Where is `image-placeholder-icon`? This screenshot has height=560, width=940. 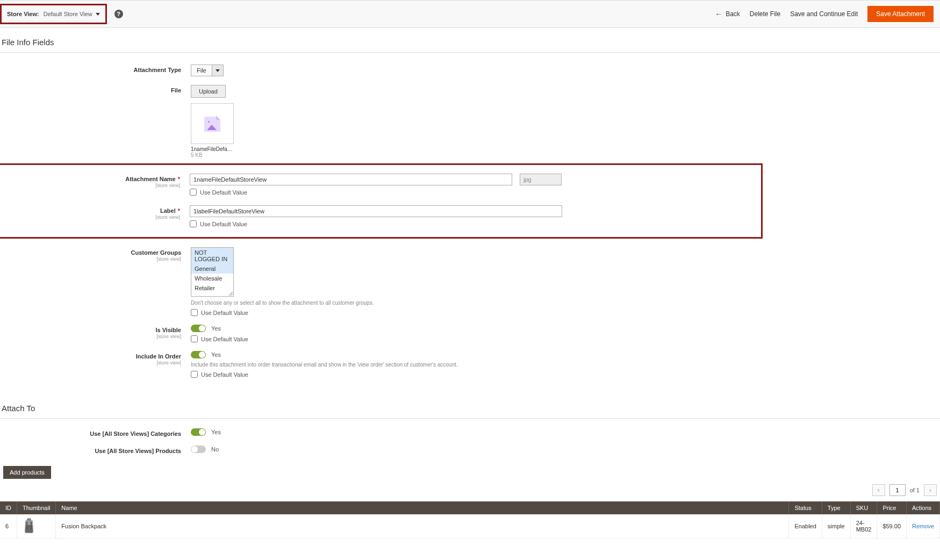 image-placeholder-icon is located at coordinates (212, 124).